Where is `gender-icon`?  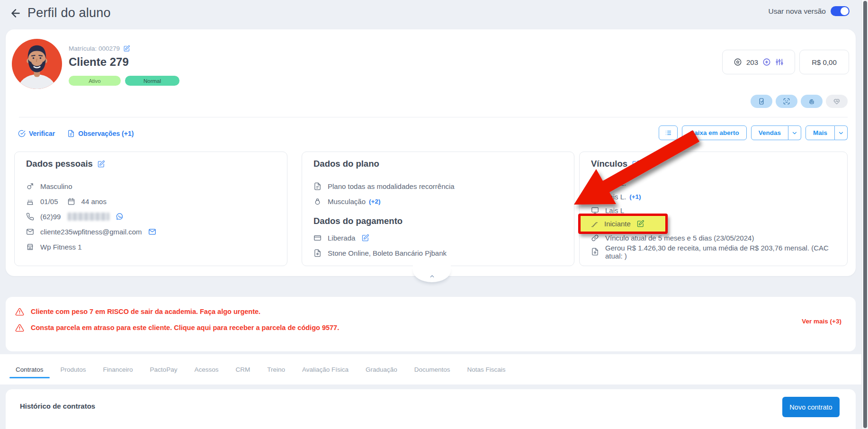 gender-icon is located at coordinates (30, 187).